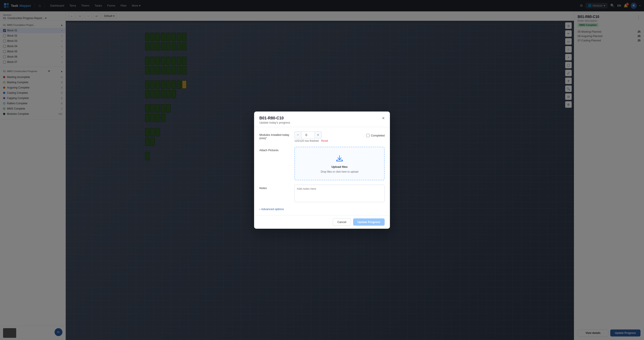  I want to click on notes-field: Notes, so click(322, 194).